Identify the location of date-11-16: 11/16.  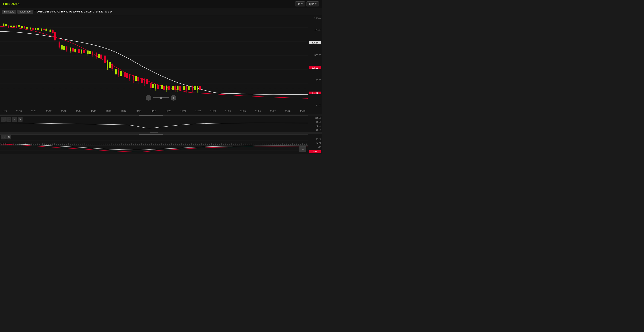
(108, 111).